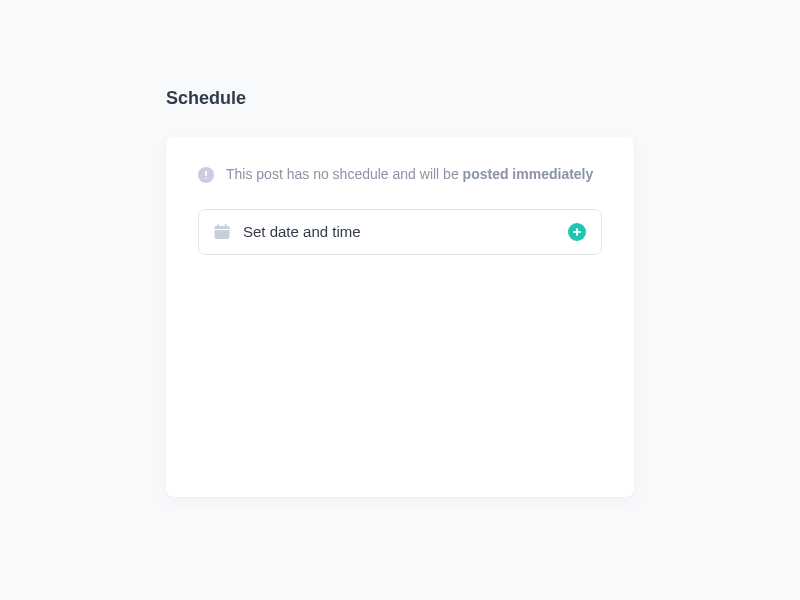  I want to click on set-date-time-label: Set date and time, so click(302, 232).